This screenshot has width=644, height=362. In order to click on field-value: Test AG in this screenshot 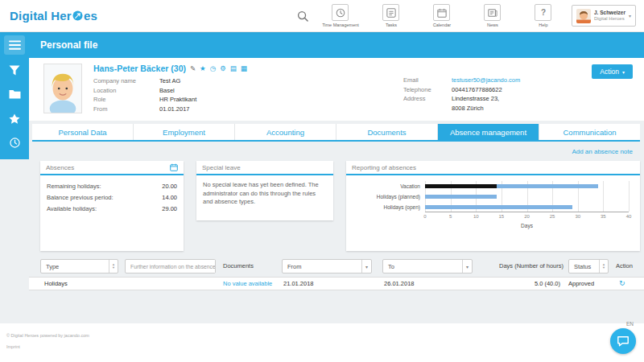, I will do `click(170, 81)`.